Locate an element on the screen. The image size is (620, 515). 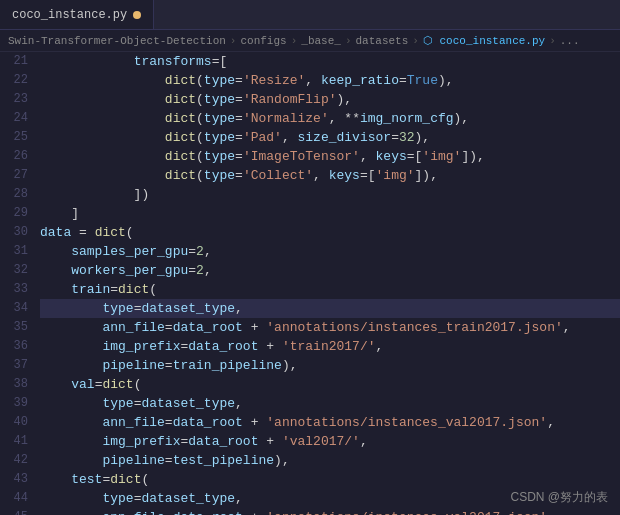
sep-3: › is located at coordinates (348, 41).